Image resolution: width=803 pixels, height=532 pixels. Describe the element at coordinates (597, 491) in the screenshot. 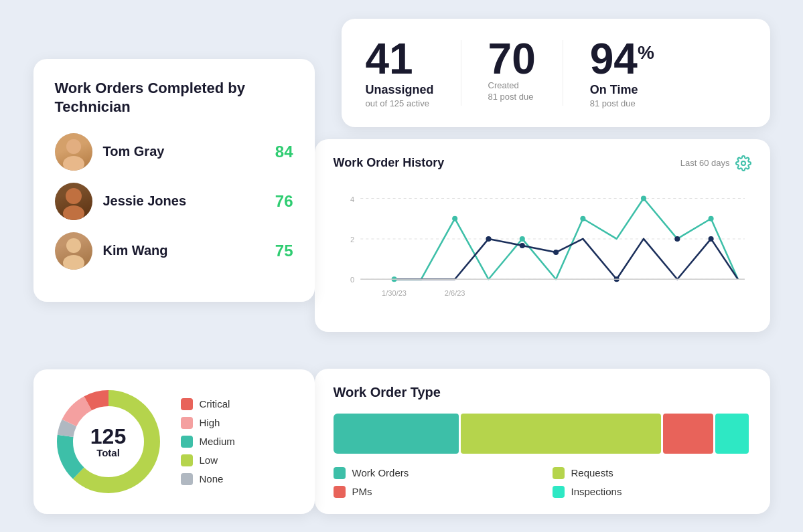

I see `type-label-inspections: Inspections` at that location.